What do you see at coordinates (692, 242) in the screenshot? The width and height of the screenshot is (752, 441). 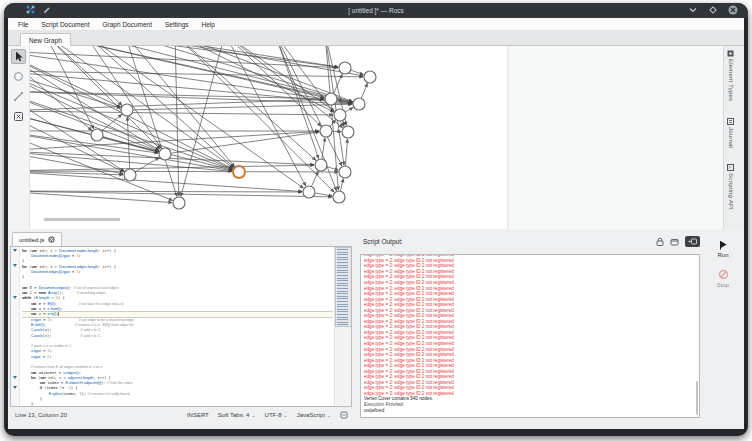 I see `console-icon` at bounding box center [692, 242].